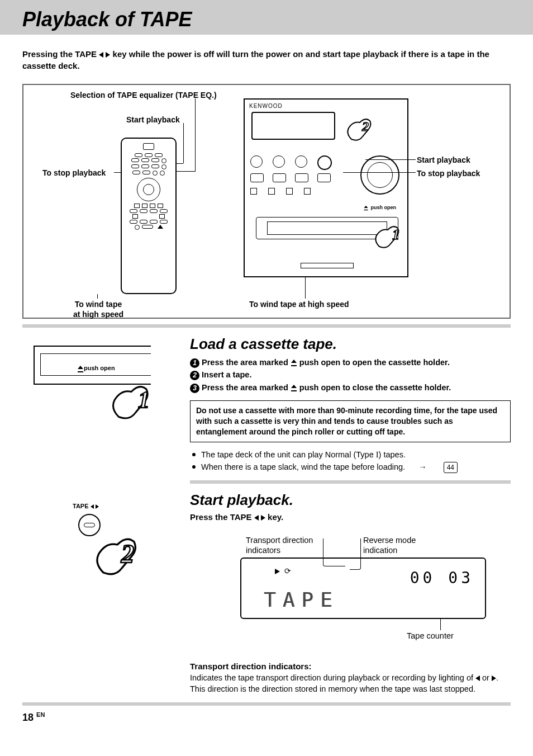  I want to click on callout-reverse: Reverse modeindication, so click(389, 546).